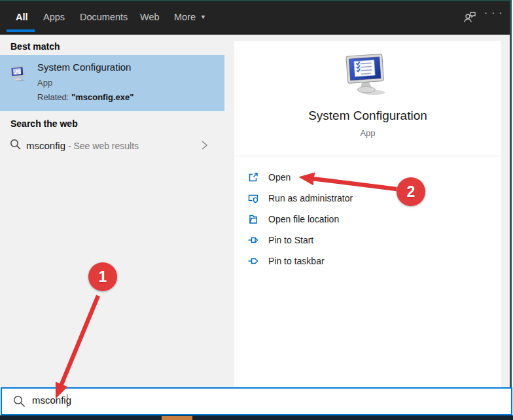 This screenshot has height=420, width=513. What do you see at coordinates (368, 219) in the screenshot?
I see `action-open-file-location: Open file location` at bounding box center [368, 219].